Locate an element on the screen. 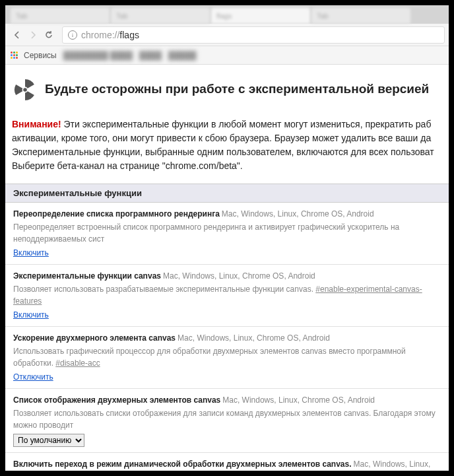 The width and height of the screenshot is (454, 476). flag-select: По умолчанию is located at coordinates (49, 440).